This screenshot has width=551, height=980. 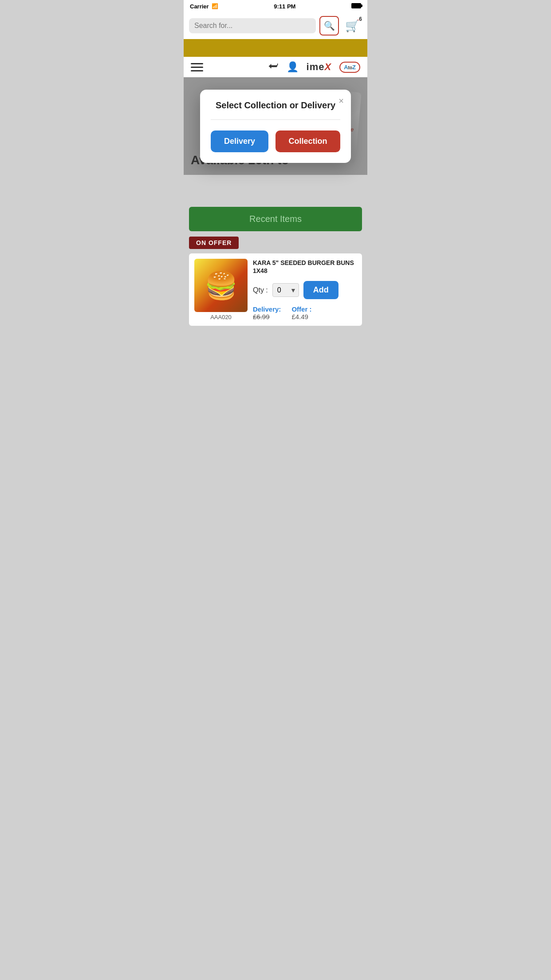 What do you see at coordinates (356, 6) in the screenshot?
I see `battery-icon` at bounding box center [356, 6].